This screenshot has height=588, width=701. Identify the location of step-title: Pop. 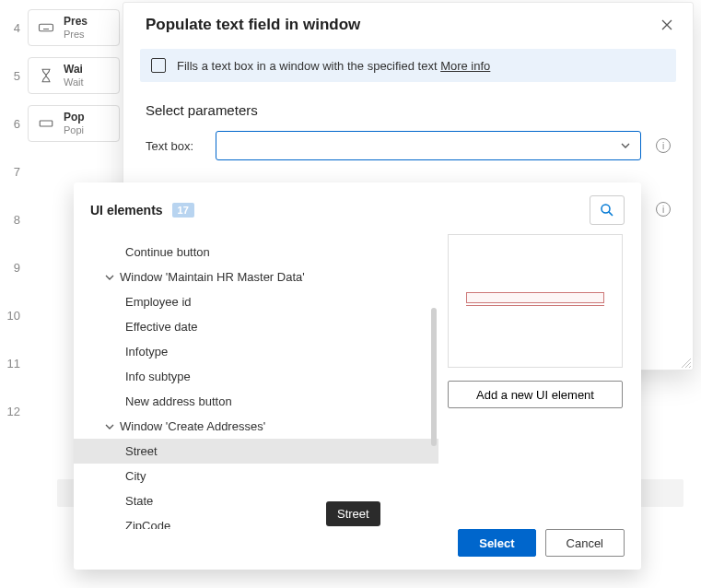
(74, 118).